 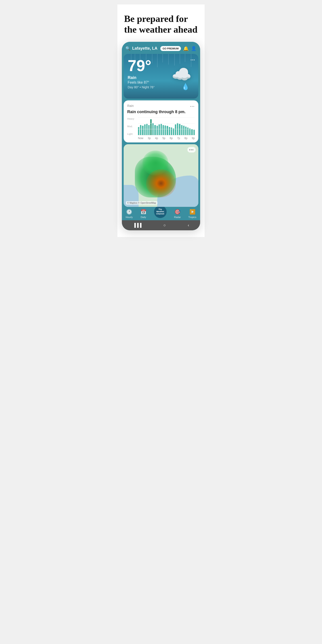 What do you see at coordinates (192, 106) in the screenshot?
I see `rain-more-button` at bounding box center [192, 106].